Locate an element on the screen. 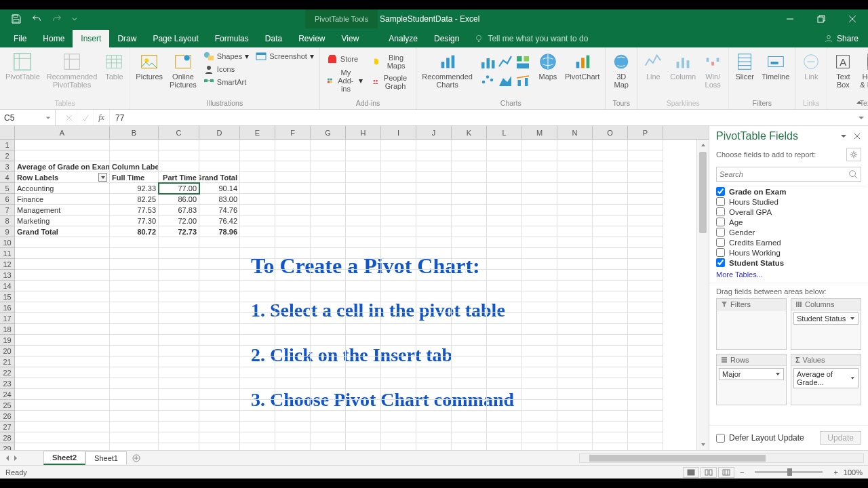 Image resolution: width=868 pixels, height=488 pixels. icons-button: Icons is located at coordinates (226, 69).